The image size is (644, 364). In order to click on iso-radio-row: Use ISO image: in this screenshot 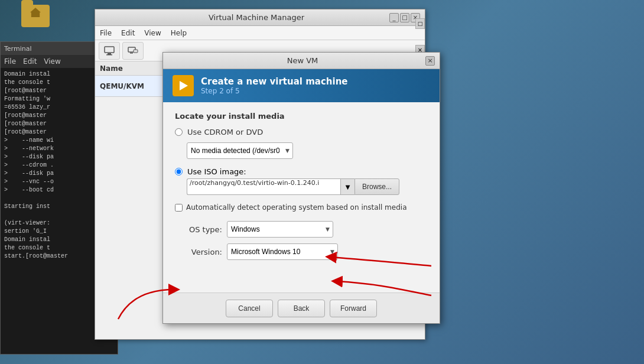, I will do `click(301, 171)`.